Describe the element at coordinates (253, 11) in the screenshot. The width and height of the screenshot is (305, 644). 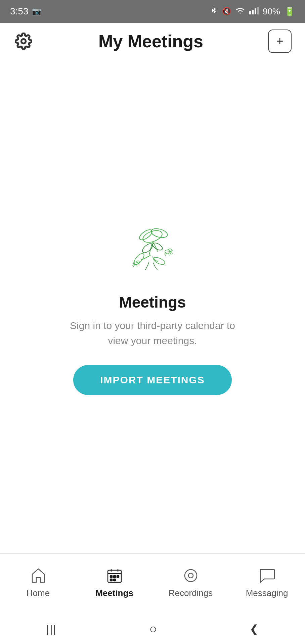
I see `status-right: 🔇 90% 🔋` at that location.